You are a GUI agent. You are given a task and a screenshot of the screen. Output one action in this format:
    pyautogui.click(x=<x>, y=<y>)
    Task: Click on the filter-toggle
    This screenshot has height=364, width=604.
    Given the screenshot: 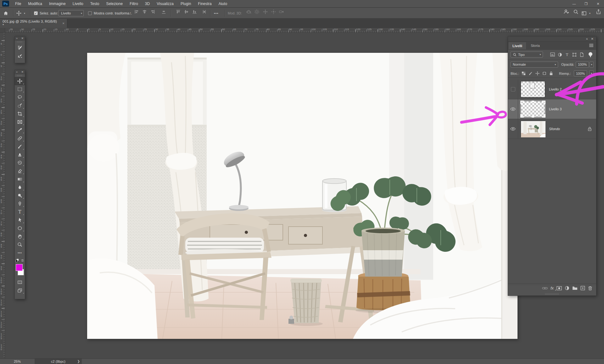 What is the action you would take?
    pyautogui.click(x=591, y=55)
    